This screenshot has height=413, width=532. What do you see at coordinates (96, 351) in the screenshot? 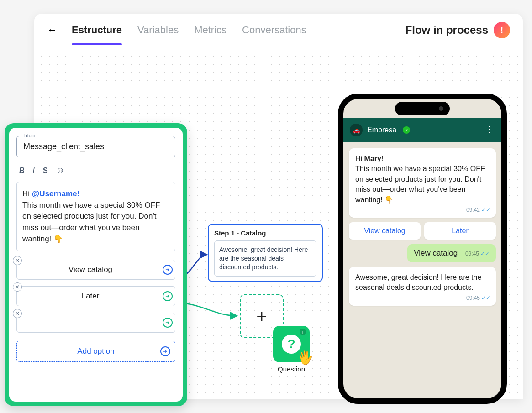
I see `add-option-label: Add option` at bounding box center [96, 351].